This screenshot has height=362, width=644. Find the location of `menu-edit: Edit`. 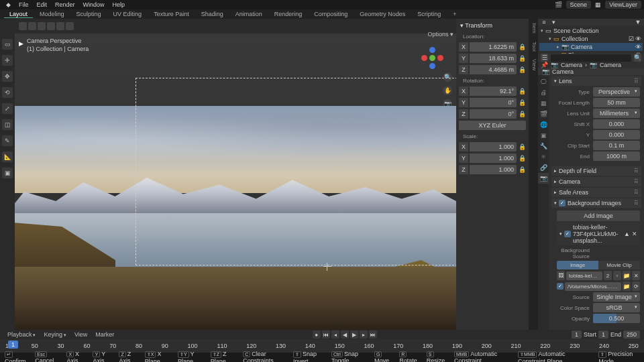

menu-edit: Edit is located at coordinates (42, 5).